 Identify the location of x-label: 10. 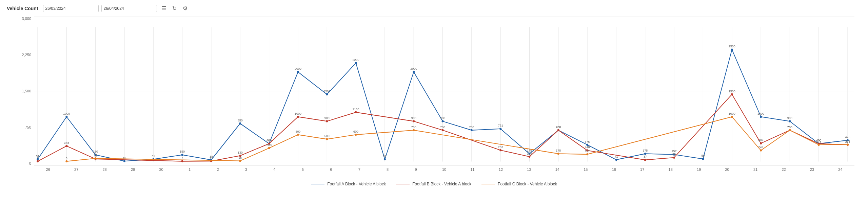
(444, 169).